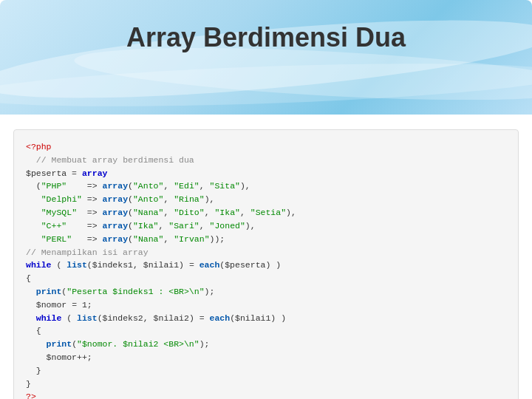 The image size is (532, 399). Describe the element at coordinates (148, 186) in the screenshot. I see `str-anto1: "Anto"` at that location.